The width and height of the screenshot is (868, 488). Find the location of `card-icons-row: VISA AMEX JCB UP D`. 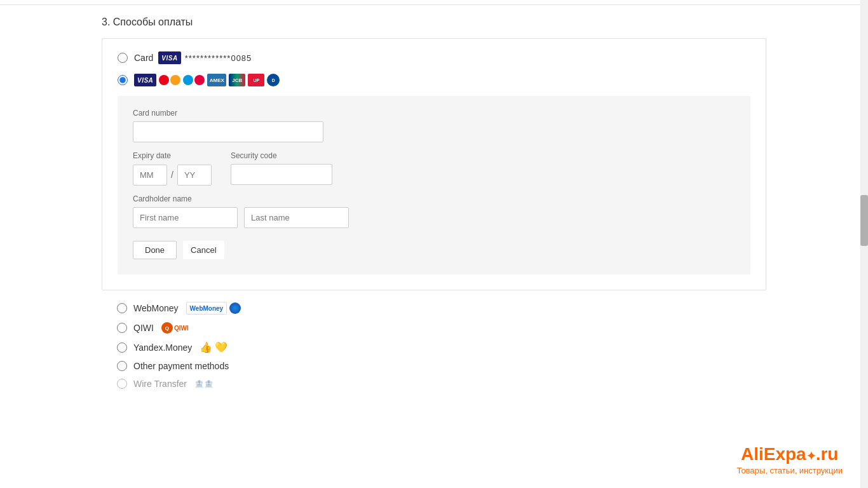

card-icons-row: VISA AMEX JCB UP D is located at coordinates (207, 80).